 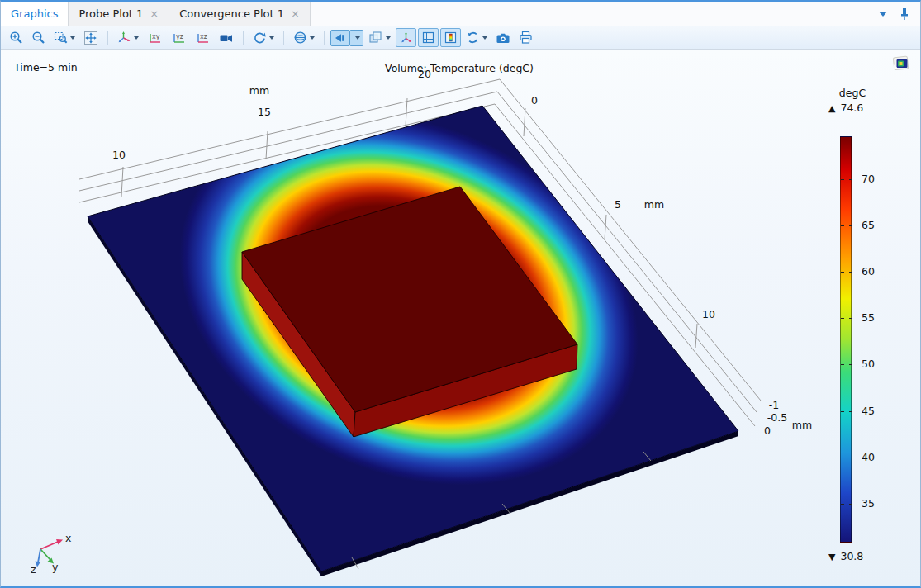 What do you see at coordinates (461, 38) in the screenshot?
I see `graphics-toolbar: xy yz xz` at bounding box center [461, 38].